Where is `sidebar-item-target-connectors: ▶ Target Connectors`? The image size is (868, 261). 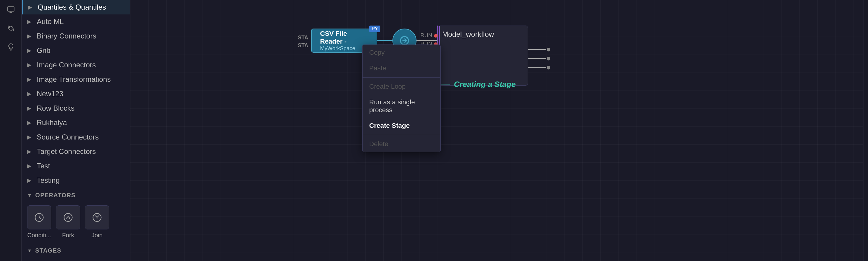 sidebar-item-target-connectors: ▶ Target Connectors is located at coordinates (76, 151).